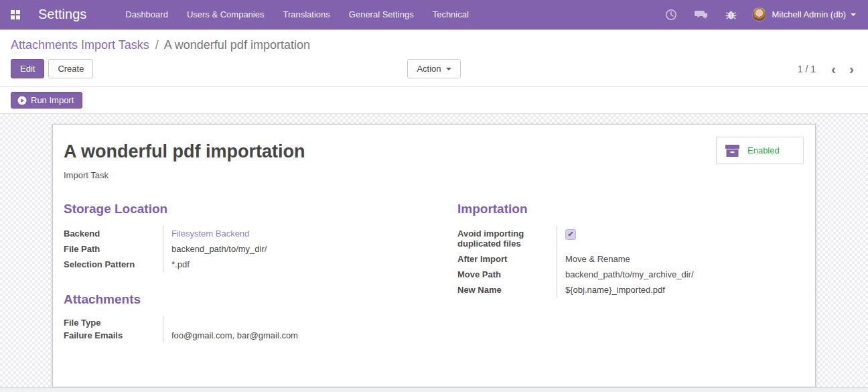 The height and width of the screenshot is (392, 868). What do you see at coordinates (434, 58) in the screenshot?
I see `control-panel: Attachments Import Tasks / A wonderful p…` at bounding box center [434, 58].